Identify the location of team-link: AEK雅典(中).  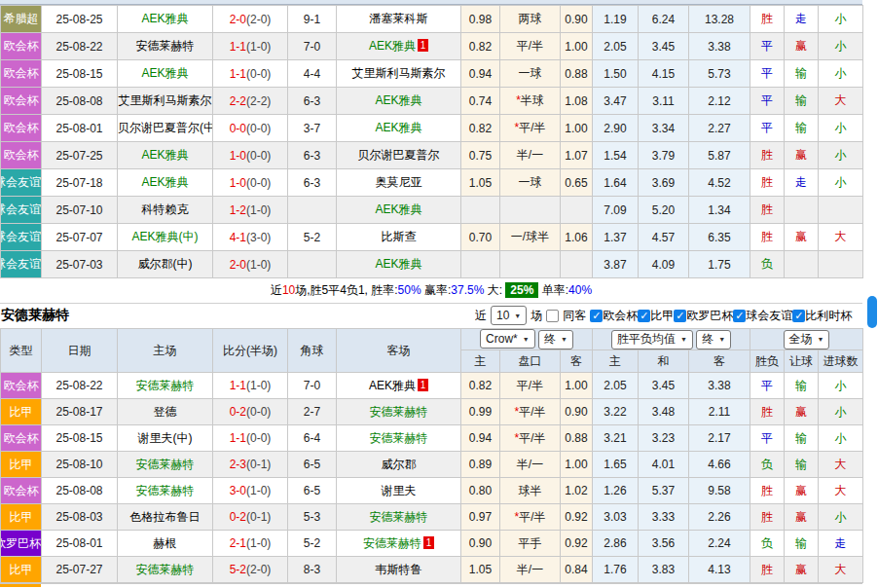
(165, 237).